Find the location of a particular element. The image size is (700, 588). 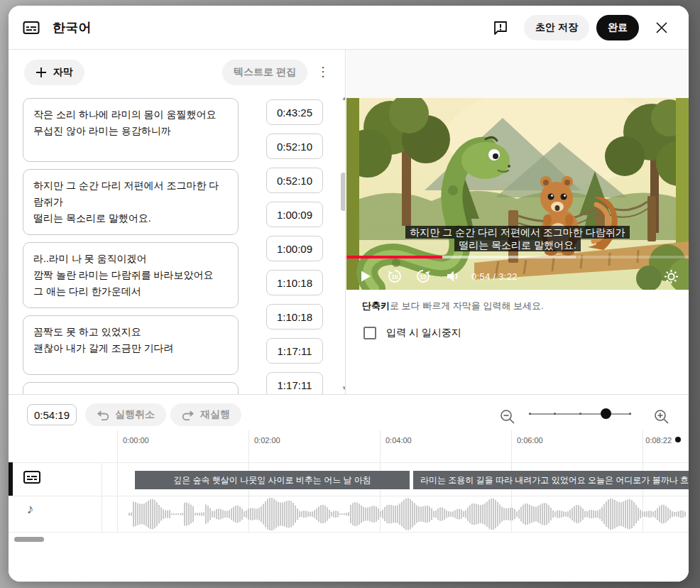

undo-icon is located at coordinates (103, 415).